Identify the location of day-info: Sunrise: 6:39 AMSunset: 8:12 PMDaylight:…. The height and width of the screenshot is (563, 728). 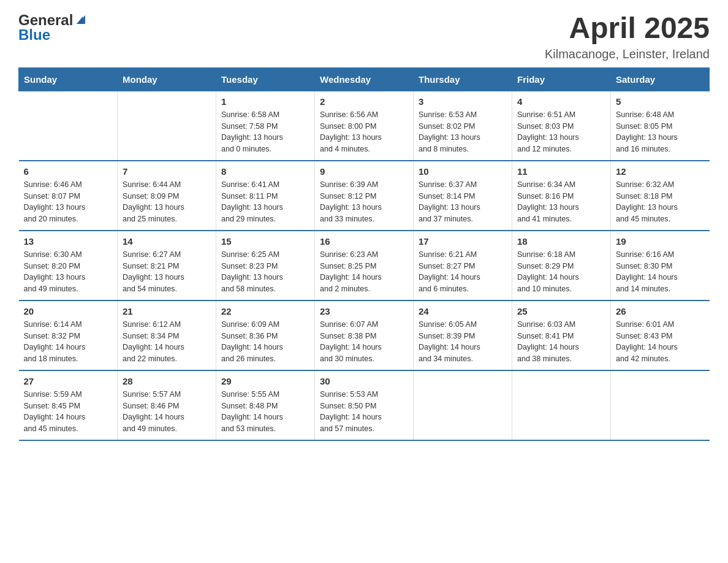
(364, 202).